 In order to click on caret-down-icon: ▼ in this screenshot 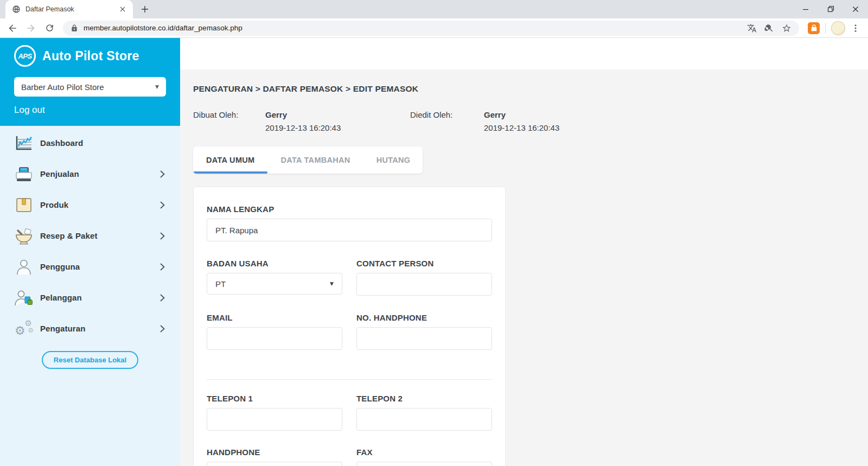, I will do `click(157, 87)`.